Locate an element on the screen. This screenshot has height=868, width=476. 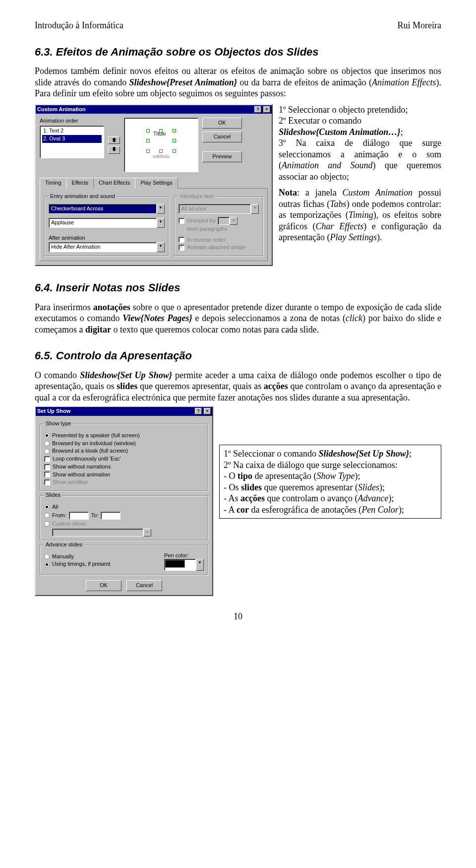
text: Show Type is located at coordinates (335, 476).